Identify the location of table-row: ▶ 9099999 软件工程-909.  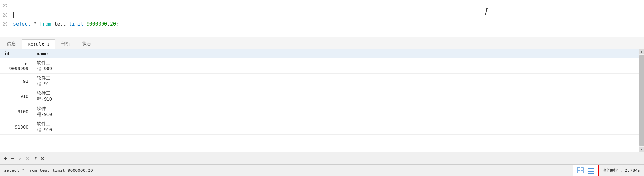
(322, 66).